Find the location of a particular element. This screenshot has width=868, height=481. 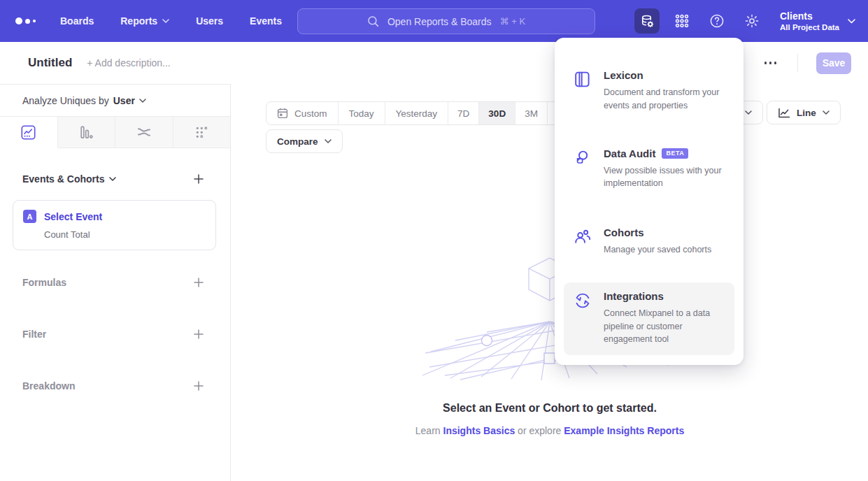

project-switcher: Clients All Project Data is located at coordinates (818, 21).